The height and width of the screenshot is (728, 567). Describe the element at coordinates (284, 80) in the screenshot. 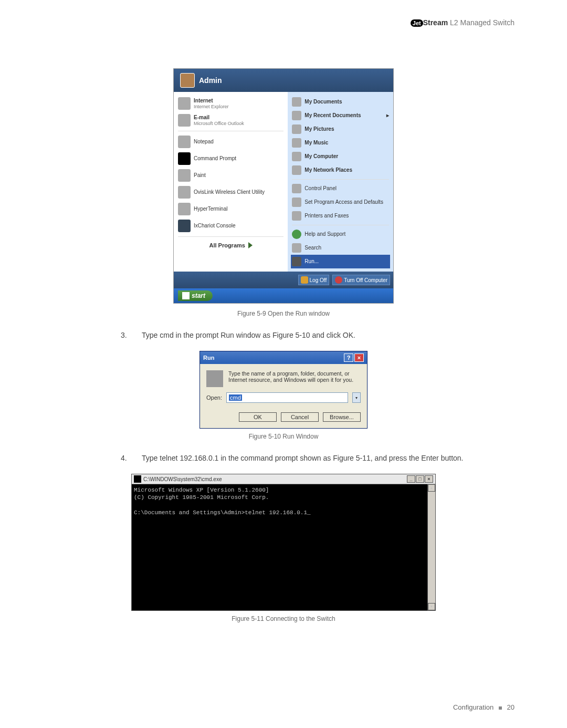

I see `start-menu-header: Admin` at that location.